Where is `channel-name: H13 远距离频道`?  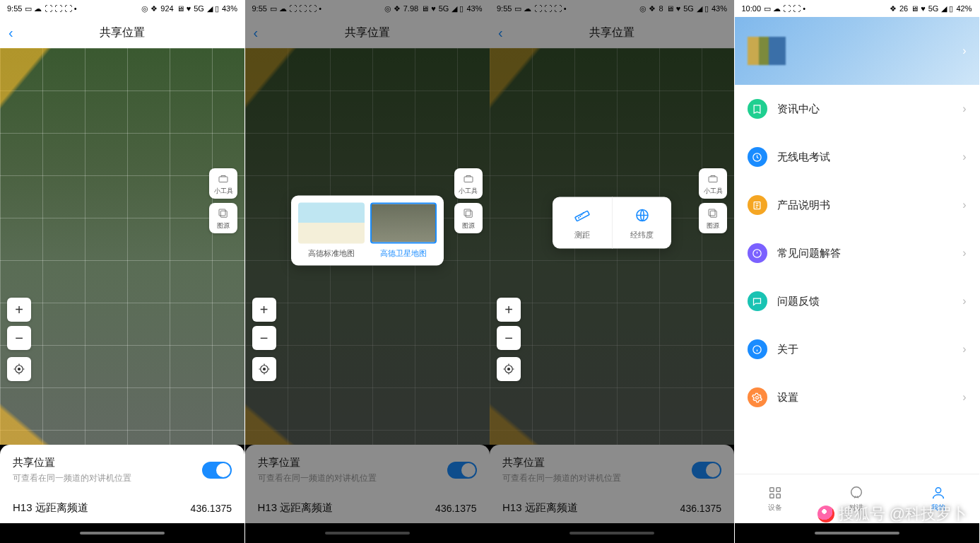
channel-name: H13 远距离频道 is located at coordinates (51, 508).